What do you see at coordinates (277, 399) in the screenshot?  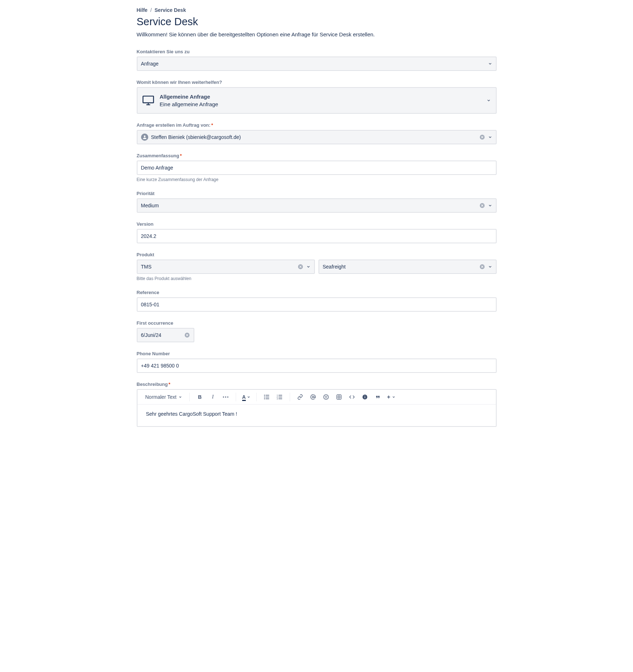 I see `svg-text: 3` at bounding box center [277, 399].